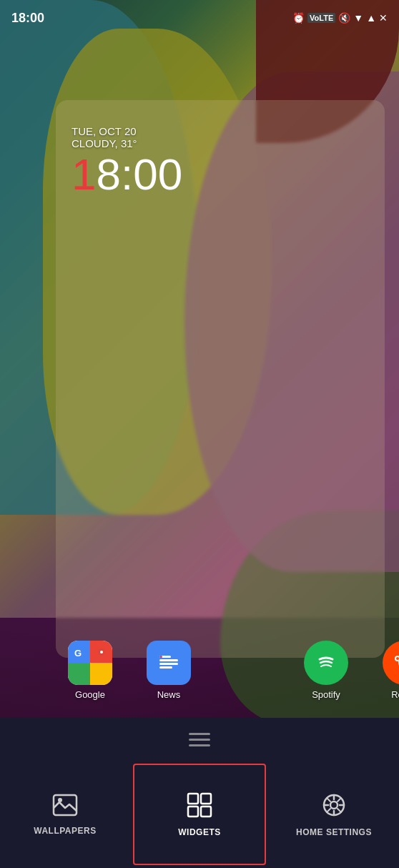 This screenshot has width=399, height=868. Describe the element at coordinates (90, 663) in the screenshot. I see `google-icon: G` at that location.